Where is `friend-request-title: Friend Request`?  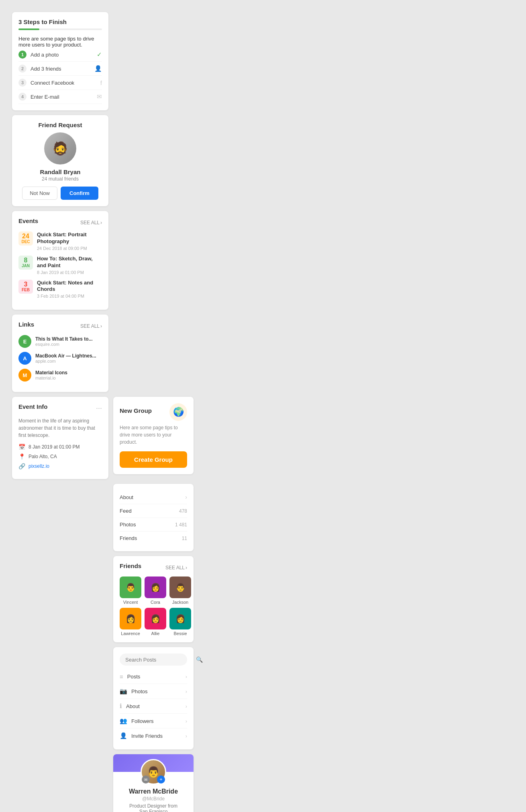 friend-request-title: Friend Request is located at coordinates (60, 125).